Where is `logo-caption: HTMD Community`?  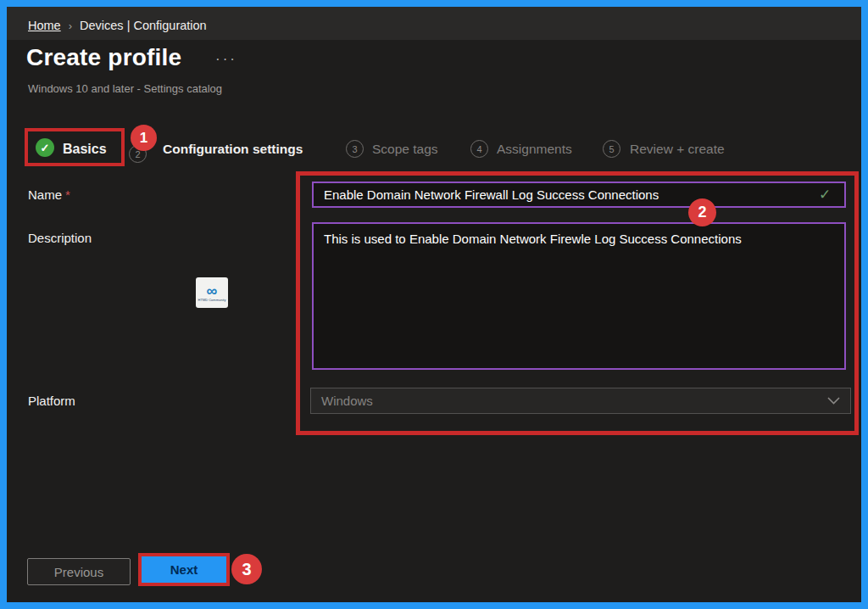
logo-caption: HTMD Community is located at coordinates (212, 300).